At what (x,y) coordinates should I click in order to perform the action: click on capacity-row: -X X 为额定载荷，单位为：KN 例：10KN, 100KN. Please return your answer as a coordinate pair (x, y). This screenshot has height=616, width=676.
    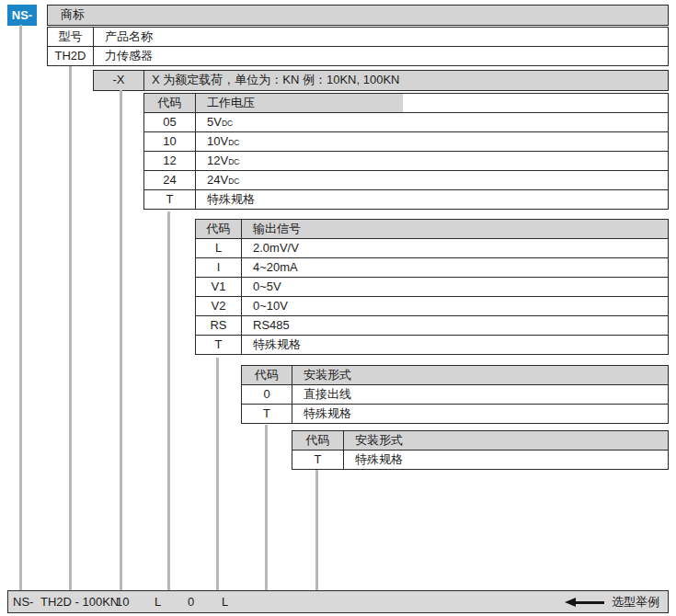
    Looking at the image, I should click on (381, 81).